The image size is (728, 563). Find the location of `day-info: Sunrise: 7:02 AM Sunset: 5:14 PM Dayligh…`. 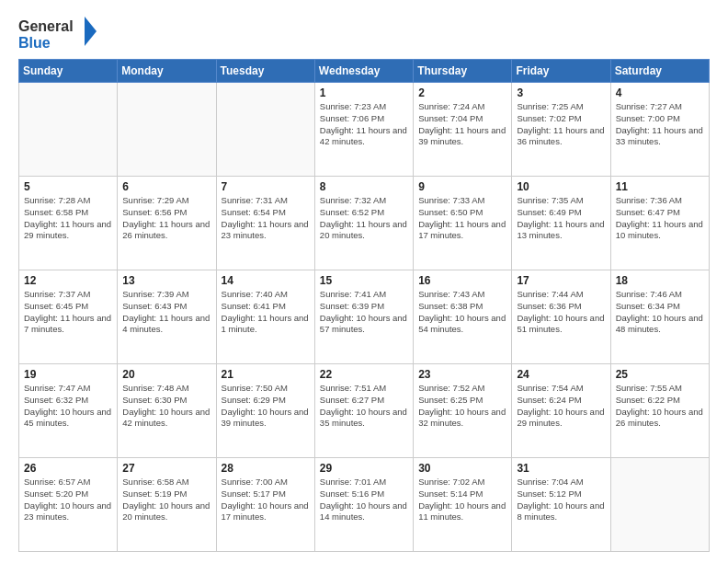

day-info: Sunrise: 7:02 AM Sunset: 5:14 PM Dayligh… is located at coordinates (462, 500).